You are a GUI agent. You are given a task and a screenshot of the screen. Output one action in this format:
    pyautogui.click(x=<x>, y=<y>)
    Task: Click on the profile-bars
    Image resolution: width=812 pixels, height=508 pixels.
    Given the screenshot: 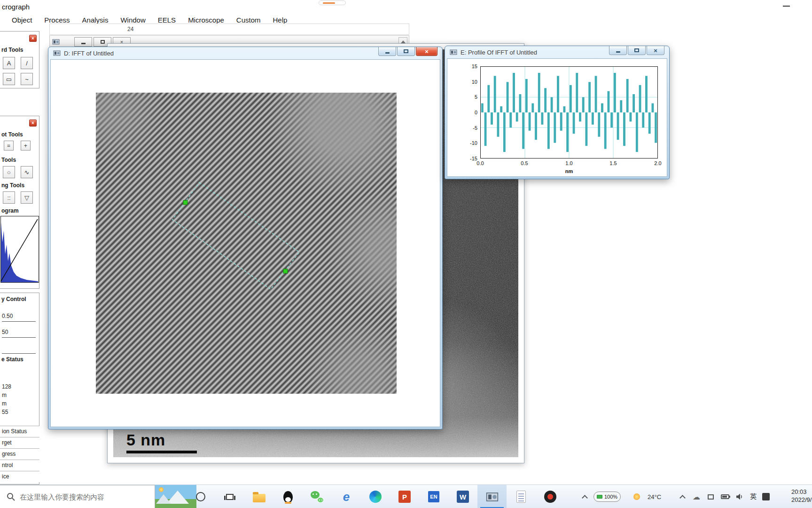 What is the action you would take?
    pyautogui.click(x=569, y=112)
    